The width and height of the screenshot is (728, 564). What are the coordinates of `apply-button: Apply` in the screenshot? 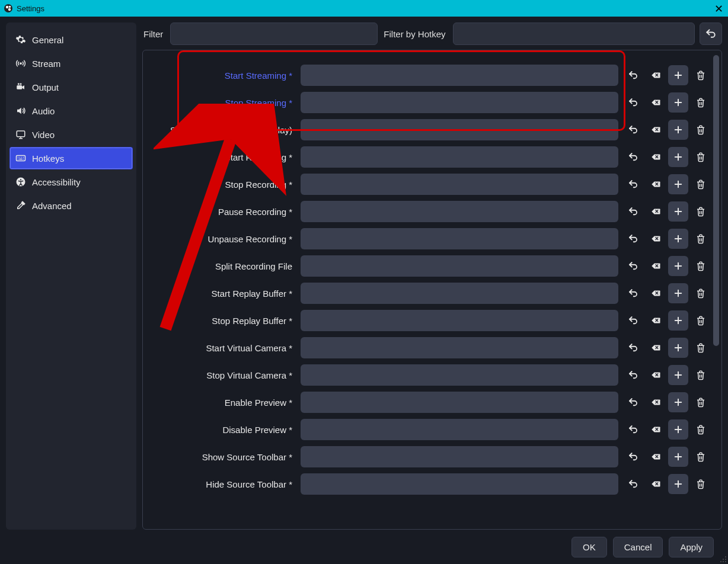 It's located at (691, 547).